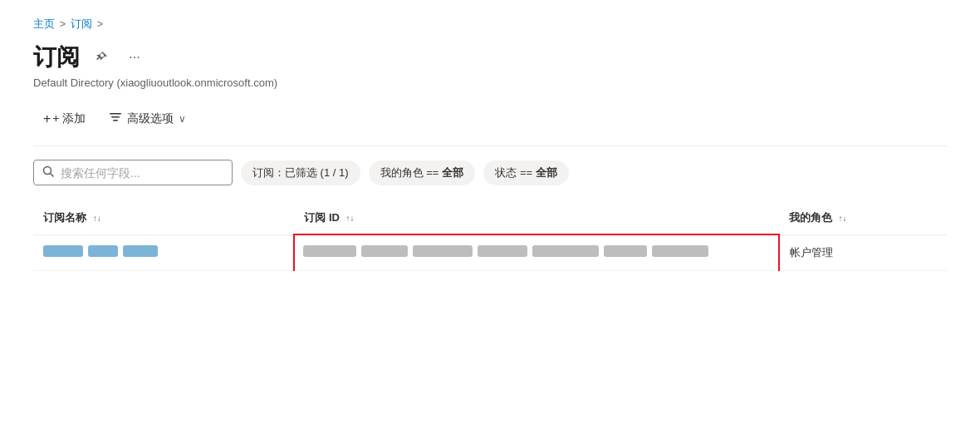  I want to click on advanced-label: 高级选项, so click(150, 119).